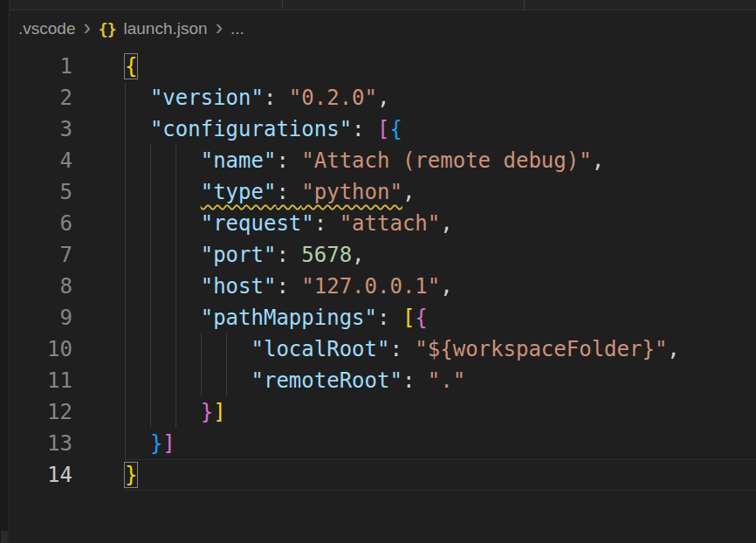 The width and height of the screenshot is (756, 543). Describe the element at coordinates (239, 192) in the screenshot. I see `token: "type"` at that location.